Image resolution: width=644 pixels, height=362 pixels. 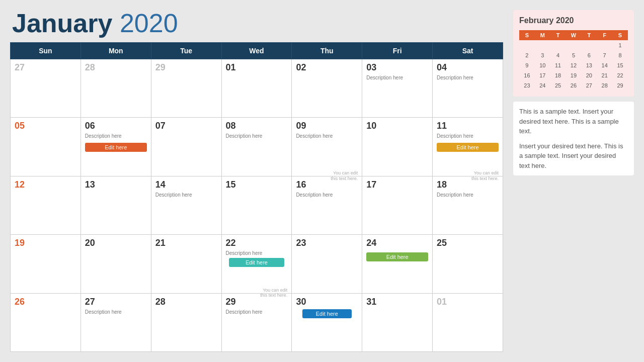 What do you see at coordinates (327, 51) in the screenshot?
I see `header-thu: Thu` at bounding box center [327, 51].